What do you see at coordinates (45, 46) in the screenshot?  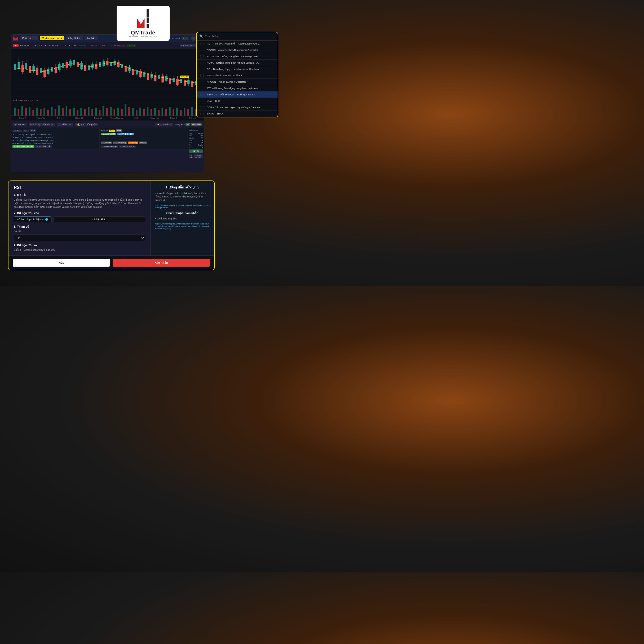 I see `tf-btn-more: ▼` at bounding box center [45, 46].